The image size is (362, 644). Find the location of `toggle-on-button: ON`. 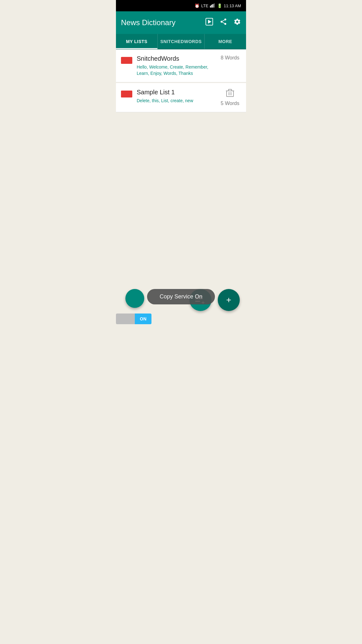

toggle-on-button: ON is located at coordinates (143, 319).